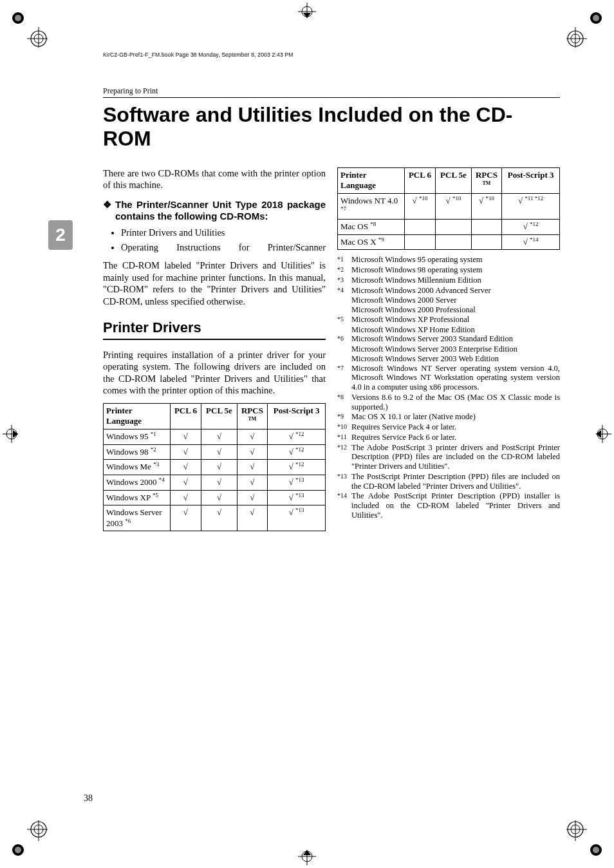 This screenshot has height=868, width=614. I want to click on running-header: Preparing to Print, so click(331, 92).